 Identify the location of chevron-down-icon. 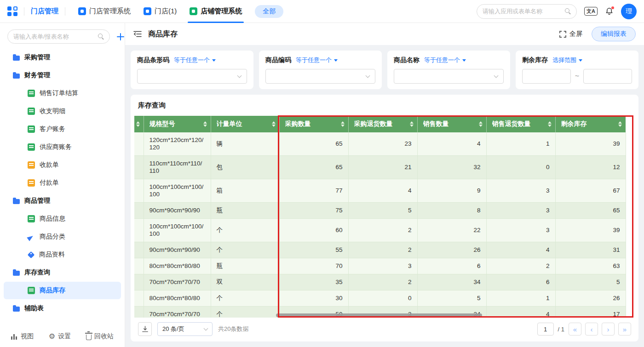
(368, 76).